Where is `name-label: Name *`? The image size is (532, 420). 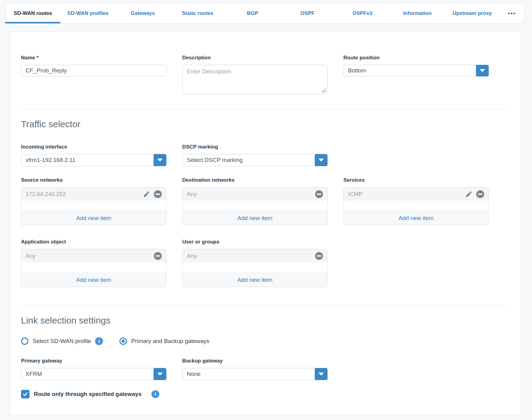 name-label: Name * is located at coordinates (94, 58).